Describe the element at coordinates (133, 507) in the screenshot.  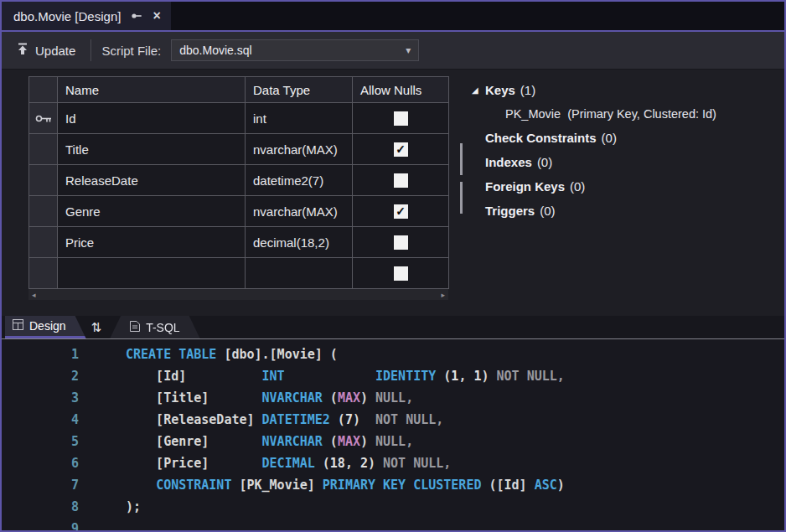
I see `code-text: );` at that location.